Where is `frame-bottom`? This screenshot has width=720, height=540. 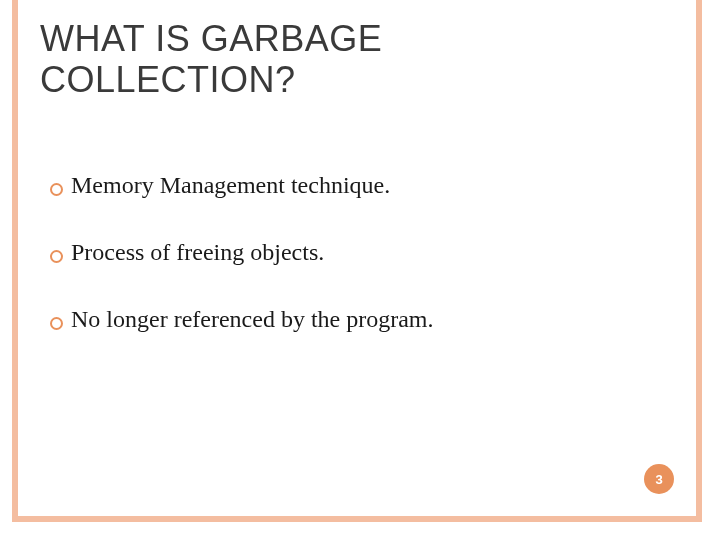
frame-bottom is located at coordinates (357, 519).